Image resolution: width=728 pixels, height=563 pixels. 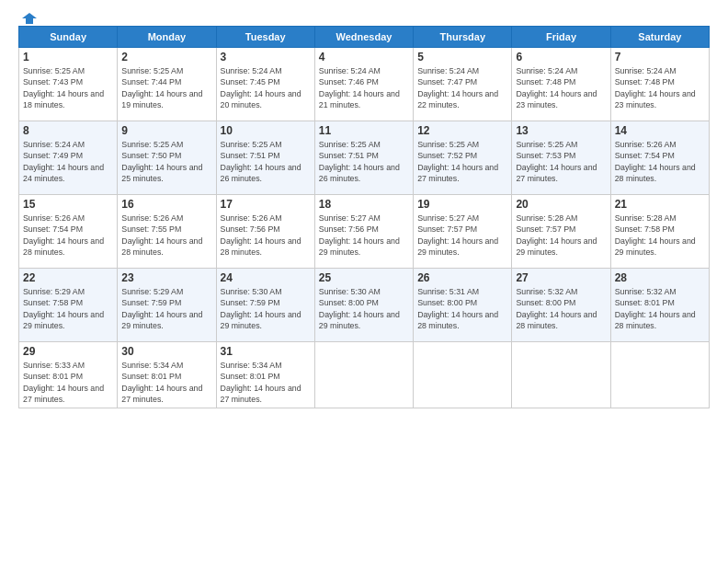 What do you see at coordinates (265, 305) in the screenshot?
I see `calendar-cell: 24Sunrise: 5:30 AMSunset: 7:59 PMDayligh…` at bounding box center [265, 305].